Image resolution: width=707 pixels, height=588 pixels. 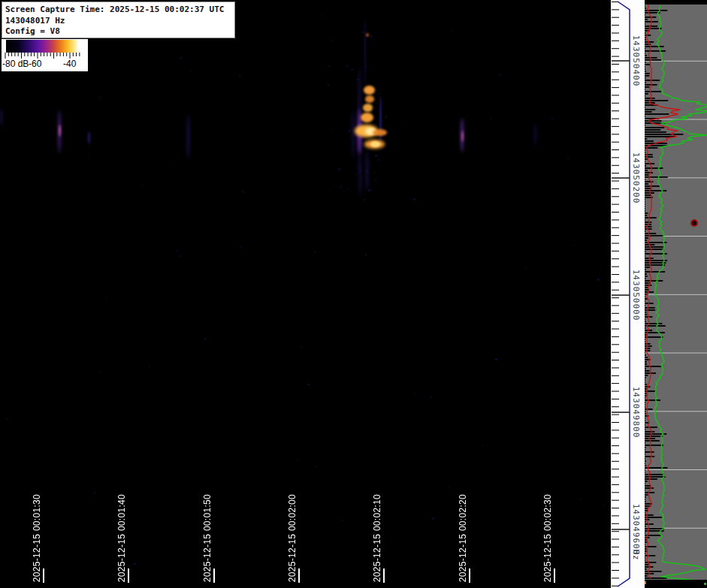 What do you see at coordinates (292, 538) in the screenshot?
I see `time-axis-label: 2025-12-15 00:02:00` at bounding box center [292, 538].